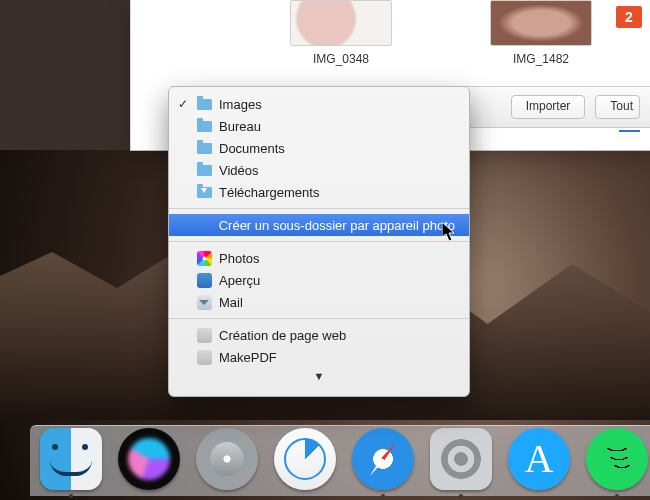  What do you see at coordinates (204, 192) in the screenshot?
I see `downloads-folder-icon` at bounding box center [204, 192].